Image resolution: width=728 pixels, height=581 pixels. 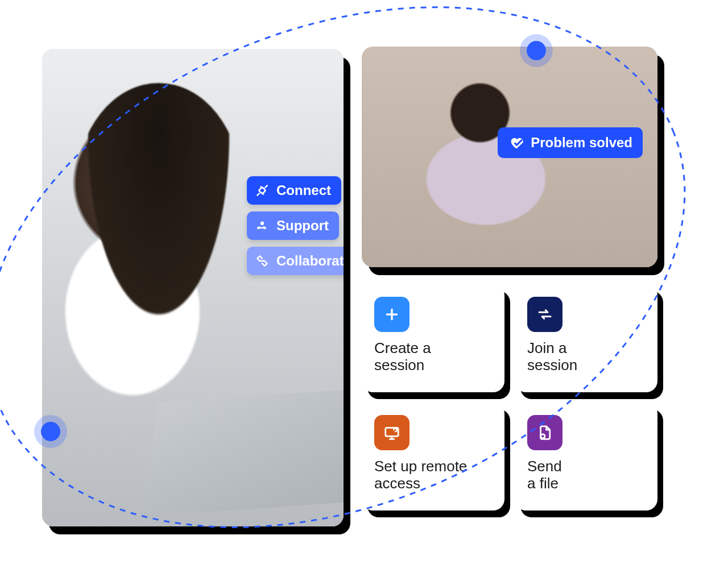 I want to click on badge-label: Problem solved, so click(x=581, y=143).